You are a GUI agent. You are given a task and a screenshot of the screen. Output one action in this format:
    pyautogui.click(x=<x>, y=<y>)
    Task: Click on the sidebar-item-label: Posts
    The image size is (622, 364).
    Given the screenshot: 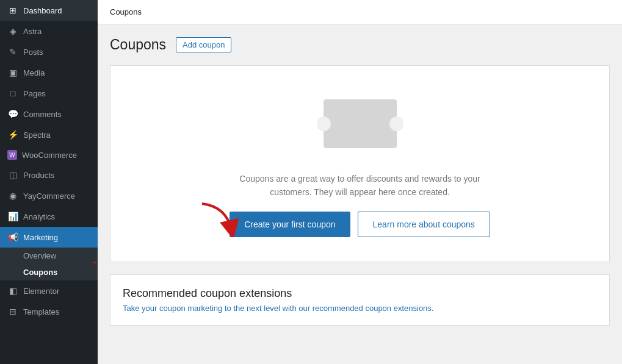 What is the action you would take?
    pyautogui.click(x=33, y=52)
    